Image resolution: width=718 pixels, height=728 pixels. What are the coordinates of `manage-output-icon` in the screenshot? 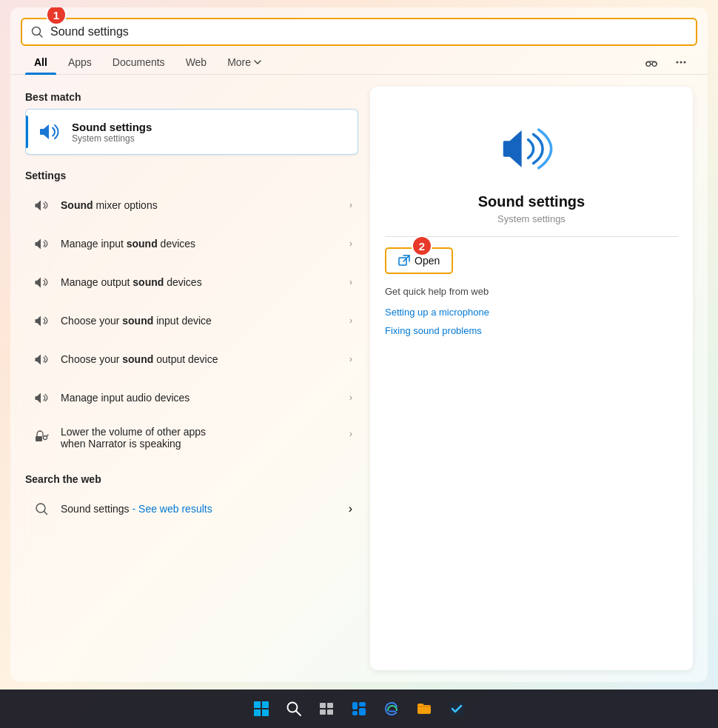 It's located at (41, 282).